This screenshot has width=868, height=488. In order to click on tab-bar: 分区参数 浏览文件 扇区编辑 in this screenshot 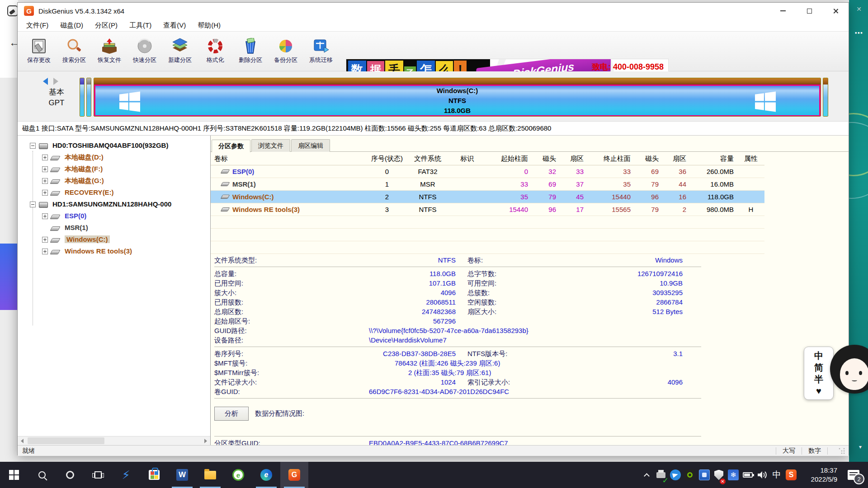, I will do `click(530, 145)`.